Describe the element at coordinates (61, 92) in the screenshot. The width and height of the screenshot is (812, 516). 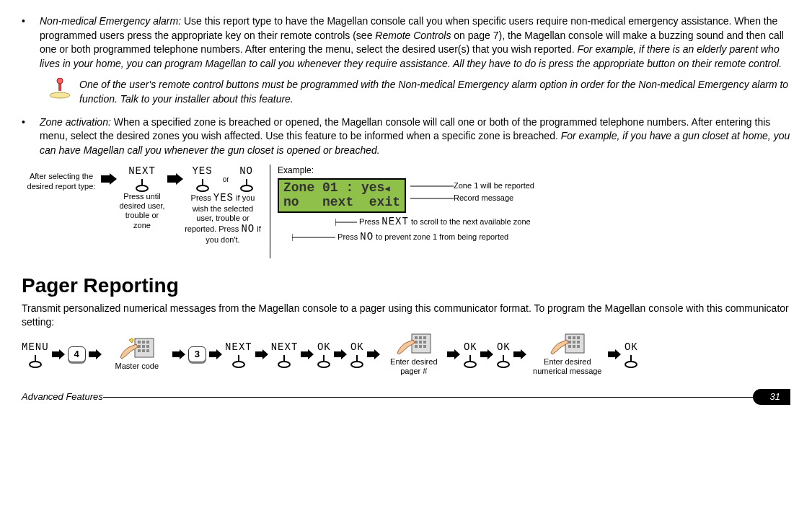
I see `pushpin-icon` at that location.